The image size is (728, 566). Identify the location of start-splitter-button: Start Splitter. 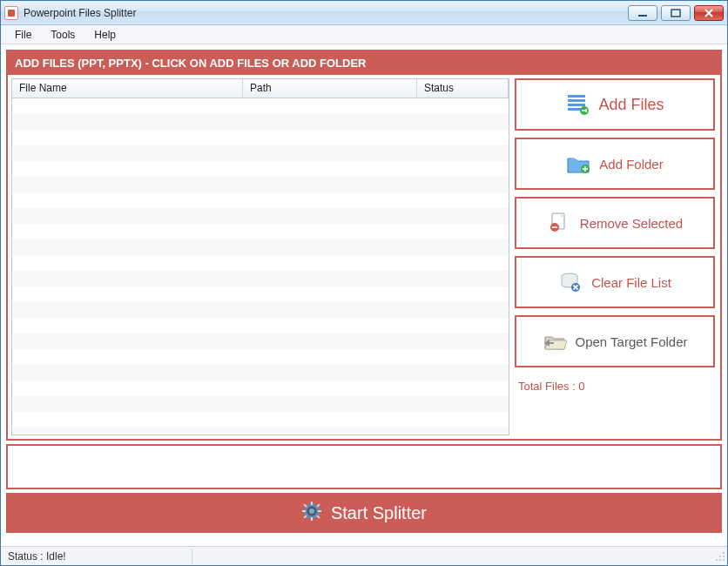
(364, 513).